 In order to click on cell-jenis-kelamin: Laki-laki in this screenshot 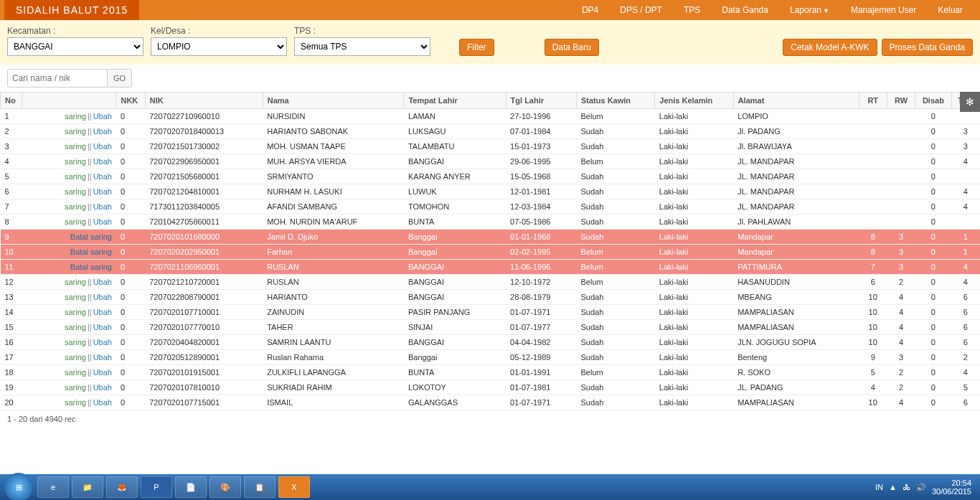, I will do `click(694, 343)`.